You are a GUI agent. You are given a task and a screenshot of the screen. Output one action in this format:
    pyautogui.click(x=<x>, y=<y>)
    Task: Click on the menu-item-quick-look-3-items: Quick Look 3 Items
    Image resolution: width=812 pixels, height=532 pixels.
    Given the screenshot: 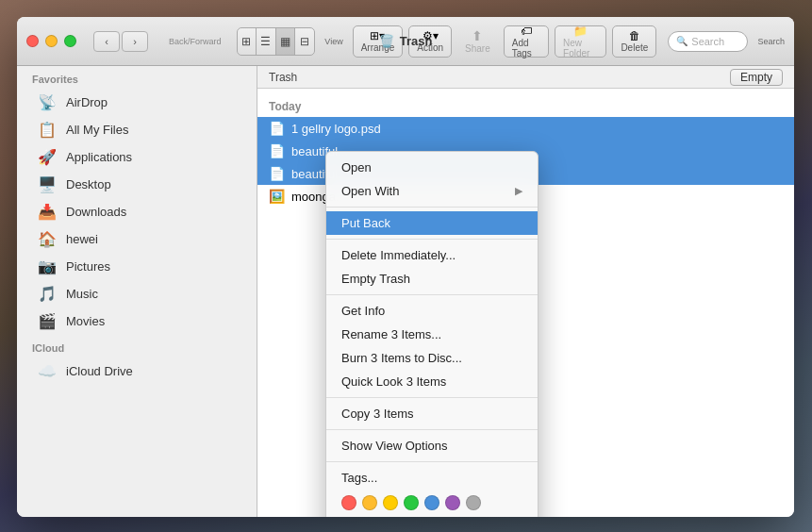 What is the action you would take?
    pyautogui.click(x=432, y=381)
    